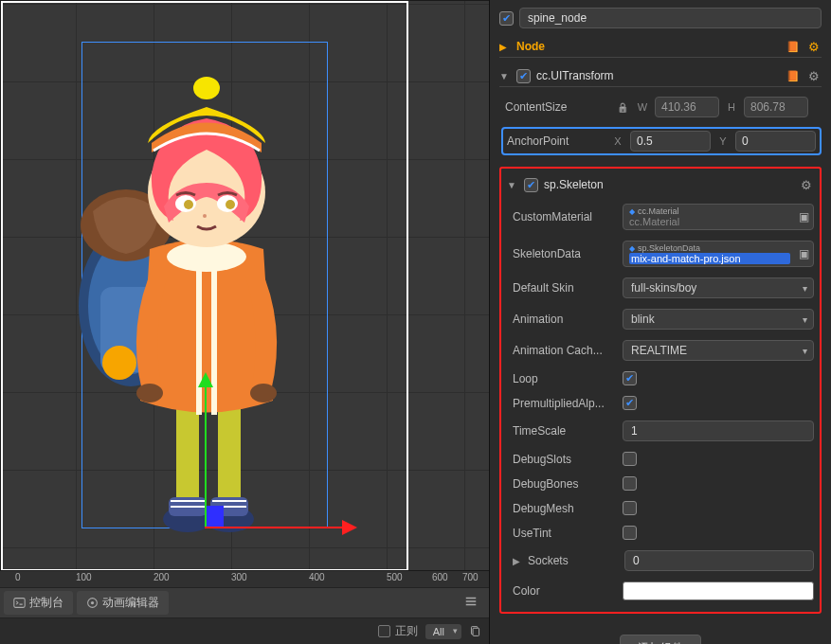 The width and height of the screenshot is (831, 644). Describe the element at coordinates (476, 631) in the screenshot. I see `copy-icon` at that location.